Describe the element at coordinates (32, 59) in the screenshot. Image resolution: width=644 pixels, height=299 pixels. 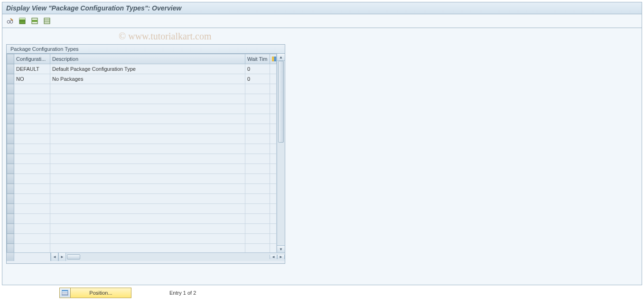
I see `col-configuration: Configurati...` at that location.